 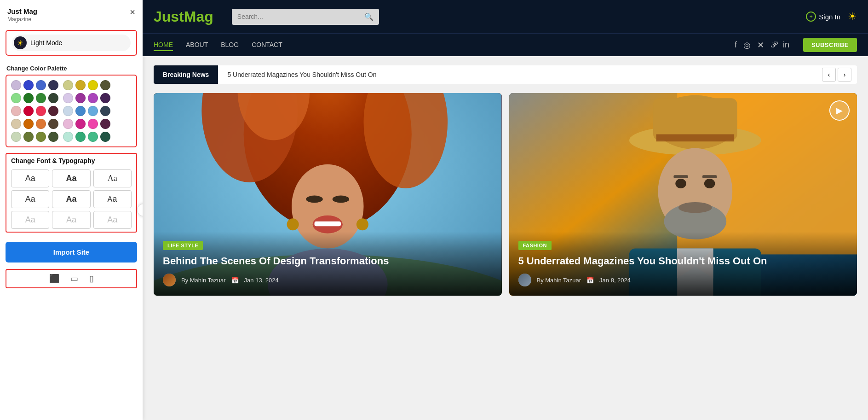 What do you see at coordinates (30, 179) in the screenshot?
I see `font-item-1: Aa` at bounding box center [30, 179].